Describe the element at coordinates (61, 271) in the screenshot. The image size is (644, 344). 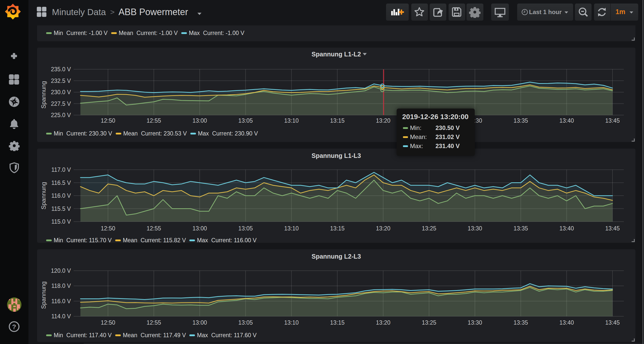
I see `svg-text: 120.0 V` at that location.